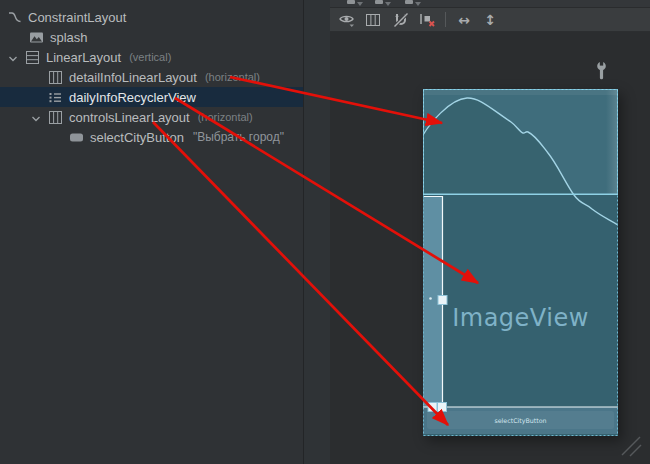 Image resolution: width=650 pixels, height=464 pixels. I want to click on selection-dot, so click(430, 298).